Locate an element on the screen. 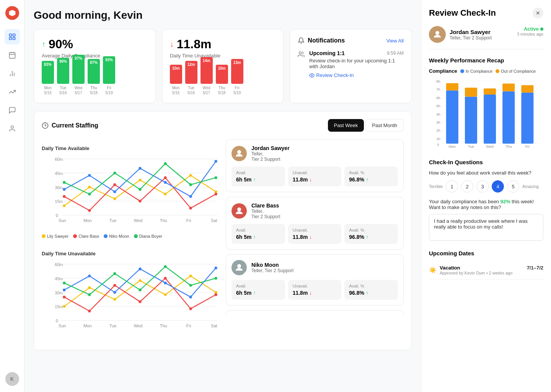 Image resolution: width=551 pixels, height=392 pixels. upcoming-dates-title: Upcoming Dates is located at coordinates (486, 253).